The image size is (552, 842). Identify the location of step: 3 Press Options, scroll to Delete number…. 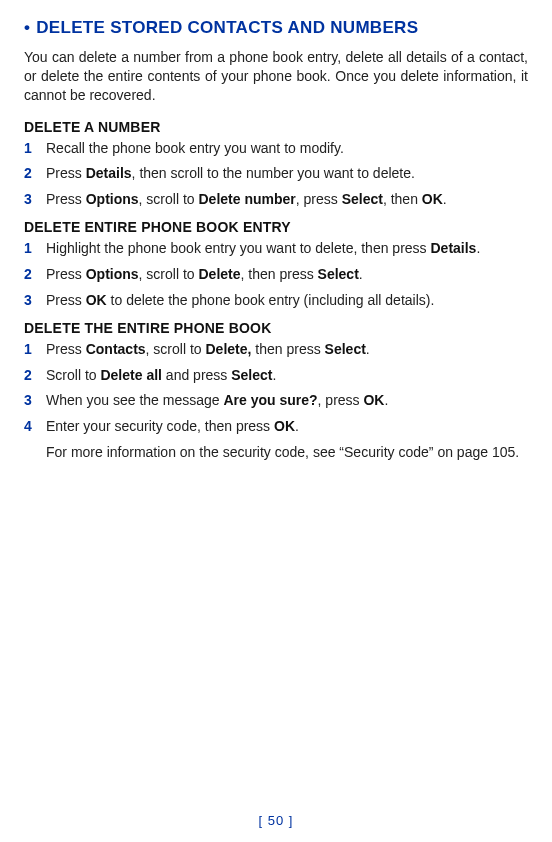
(276, 200).